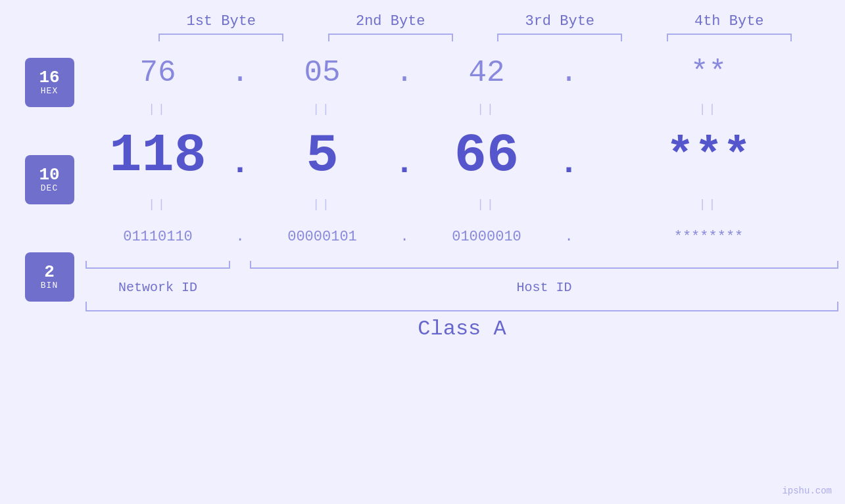  Describe the element at coordinates (487, 73) in the screenshot. I see `hex-b3: 42` at that location.